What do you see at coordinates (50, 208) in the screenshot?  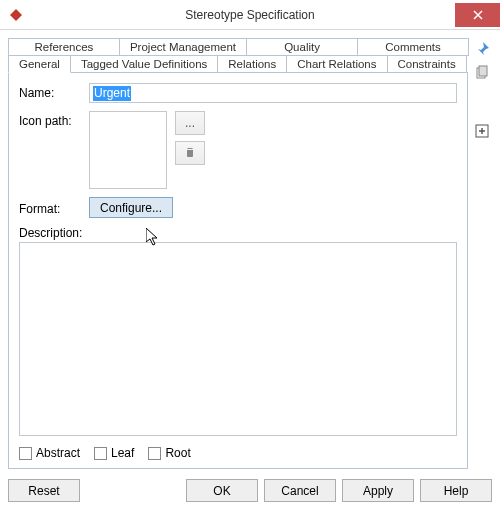 I see `format-label: Format:` at bounding box center [50, 208].